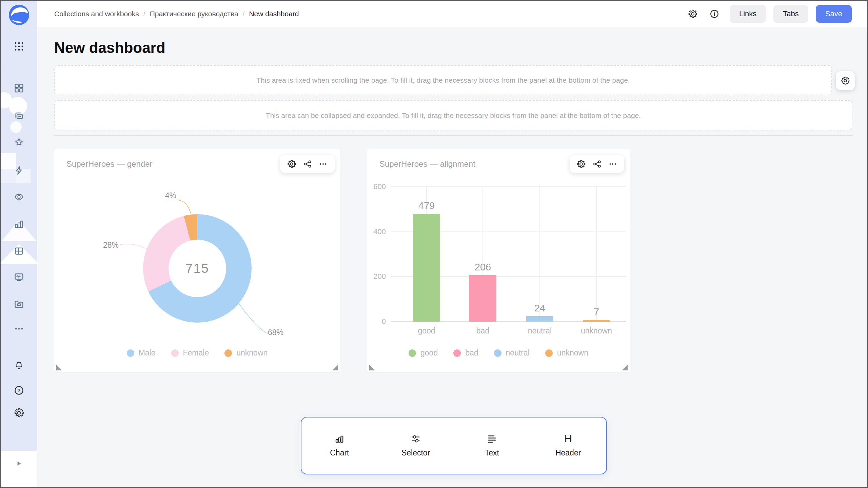 The image size is (868, 488). What do you see at coordinates (109, 164) in the screenshot?
I see `chart-title: SuperHeroes — gender` at bounding box center [109, 164].